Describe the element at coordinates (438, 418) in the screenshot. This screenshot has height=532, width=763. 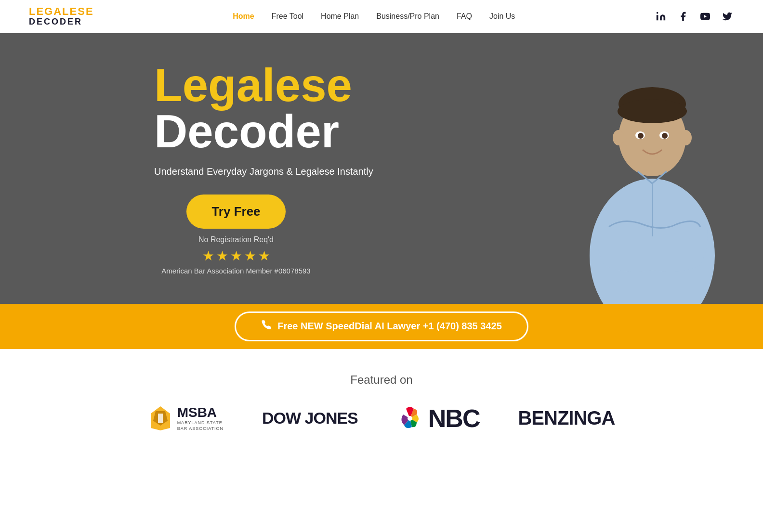
I see `logo-nbc: NBC` at that location.